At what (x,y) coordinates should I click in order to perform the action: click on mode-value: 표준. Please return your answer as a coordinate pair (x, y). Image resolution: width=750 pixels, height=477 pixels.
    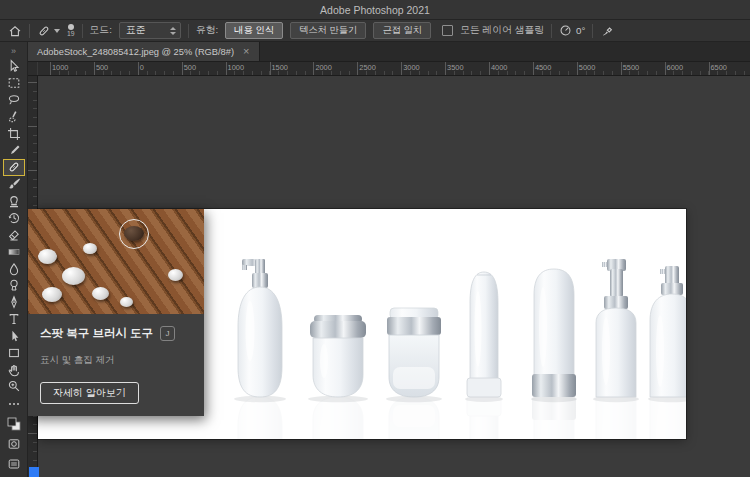
    Looking at the image, I should click on (136, 30).